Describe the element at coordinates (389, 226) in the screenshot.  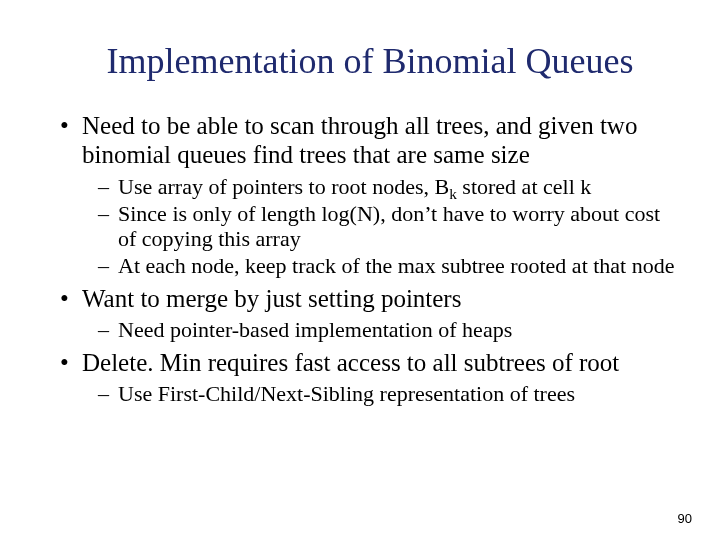
I see `sub-text: Since is only of length log(N), don’t ha…` at that location.